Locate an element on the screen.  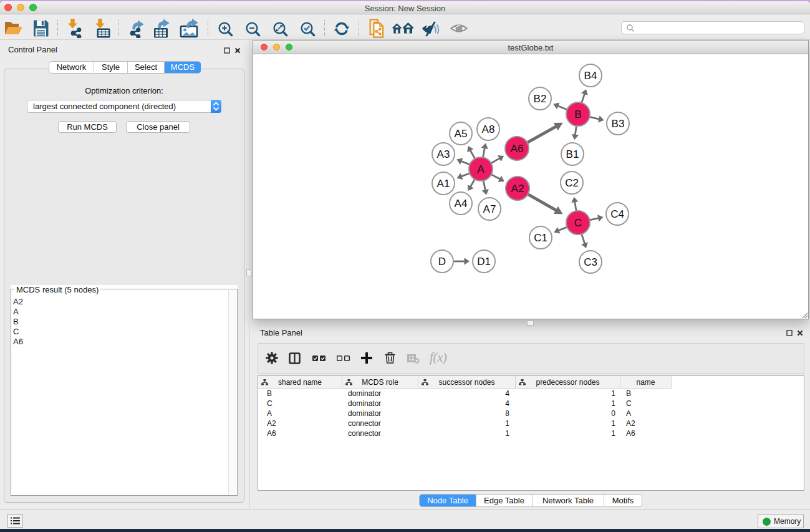
svg-text: C is located at coordinates (578, 223).